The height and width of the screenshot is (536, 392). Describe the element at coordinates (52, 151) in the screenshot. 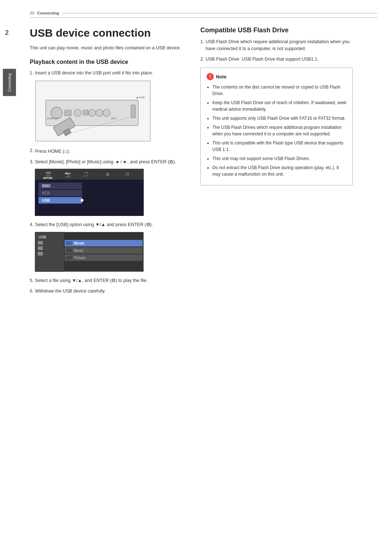

I see `step-2-text: Press HOME (⌂).` at that location.